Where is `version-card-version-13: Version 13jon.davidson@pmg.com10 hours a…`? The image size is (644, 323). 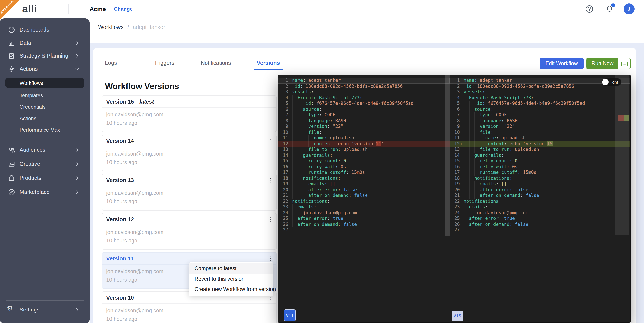
version-card-version-13: Version 13jon.davidson@pmg.com10 hours a… is located at coordinates (189, 192).